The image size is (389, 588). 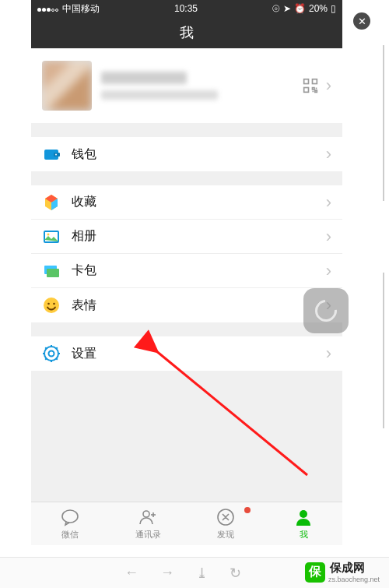 I want to click on watermark-logo-icon: 保, so click(x=315, y=572).